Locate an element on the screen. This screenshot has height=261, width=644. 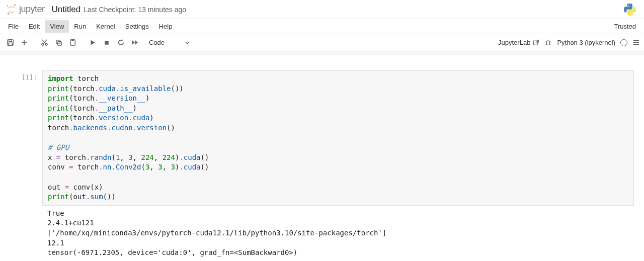
header-bar: jupyter Untitled Last Checkpoint: 13 min… is located at coordinates (322, 10).